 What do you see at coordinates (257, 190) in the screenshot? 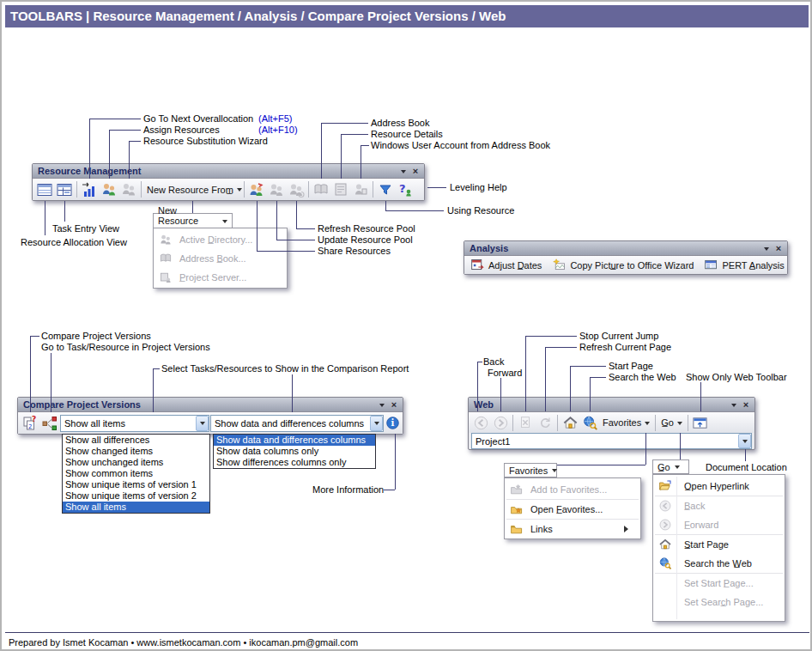
I see `share-resources-button` at bounding box center [257, 190].